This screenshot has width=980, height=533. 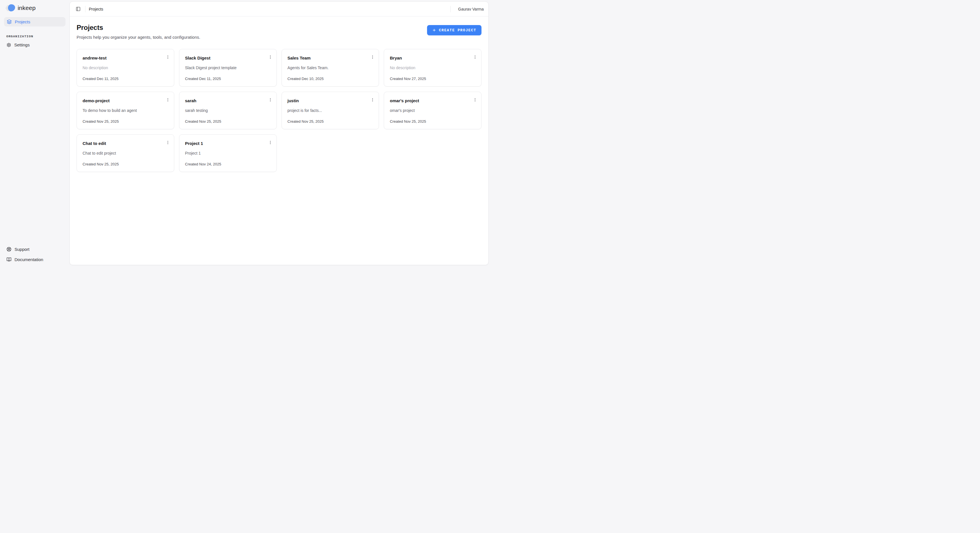 What do you see at coordinates (35, 254) in the screenshot?
I see `sidebar-footer: Support Documentation` at bounding box center [35, 254].